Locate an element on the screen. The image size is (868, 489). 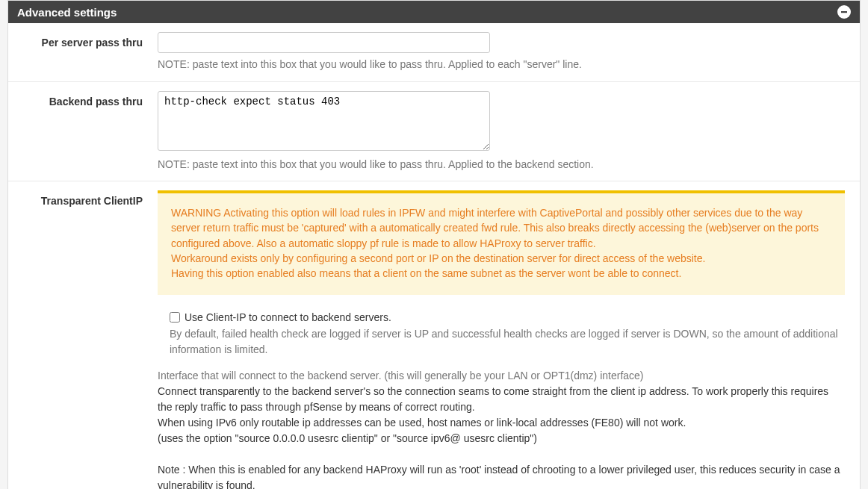
label-per-server: Per server pass thru is located at coordinates (83, 52).